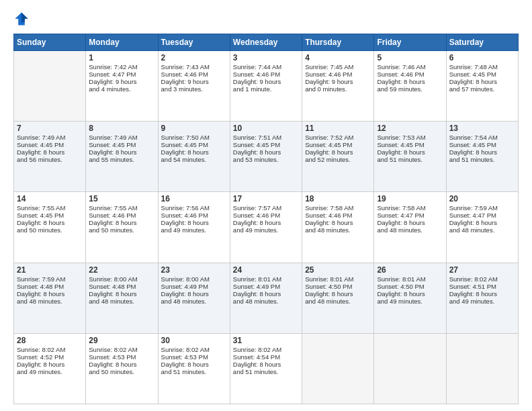 The width and height of the screenshot is (532, 411). What do you see at coordinates (266, 19) in the screenshot?
I see `header` at bounding box center [266, 19].